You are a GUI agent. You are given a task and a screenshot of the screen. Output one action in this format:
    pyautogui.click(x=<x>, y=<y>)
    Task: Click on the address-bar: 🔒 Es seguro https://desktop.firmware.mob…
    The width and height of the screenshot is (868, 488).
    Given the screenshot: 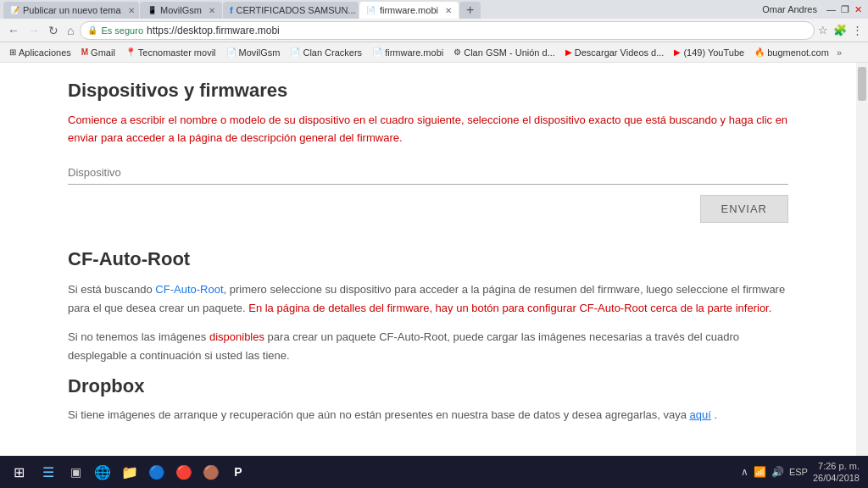 What is the action you would take?
    pyautogui.click(x=448, y=30)
    